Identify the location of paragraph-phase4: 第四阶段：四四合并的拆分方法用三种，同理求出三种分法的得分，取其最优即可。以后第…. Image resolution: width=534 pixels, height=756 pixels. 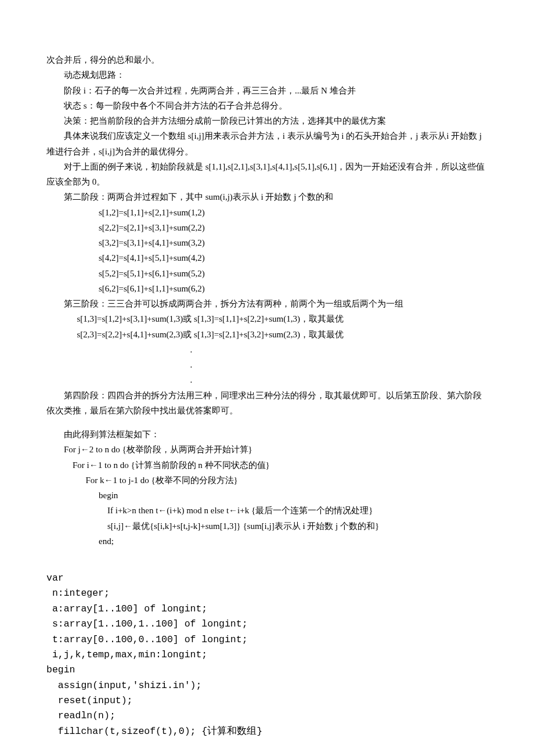
(267, 403).